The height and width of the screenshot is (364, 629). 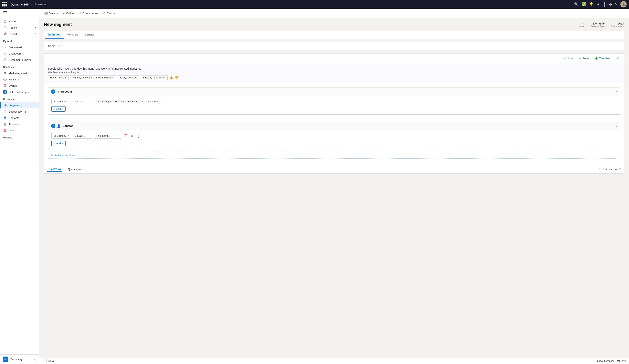 I want to click on main-toolbar: 💾 Save ∨ ✔ Go live ⚠ Error checker ⟳ Flo…, so click(x=334, y=13).